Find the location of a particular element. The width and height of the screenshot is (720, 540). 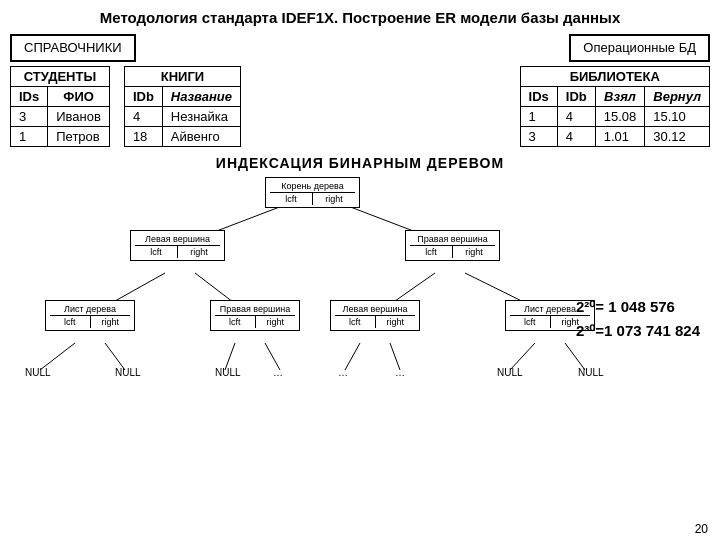

cell: Айвенго is located at coordinates (201, 136).